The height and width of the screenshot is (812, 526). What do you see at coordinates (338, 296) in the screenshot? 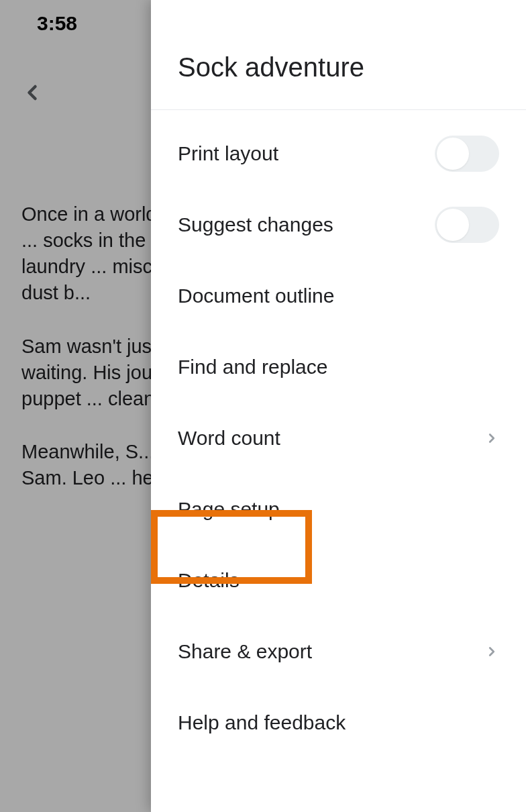
I see `menu-item-document-outline: Document outline` at bounding box center [338, 296].